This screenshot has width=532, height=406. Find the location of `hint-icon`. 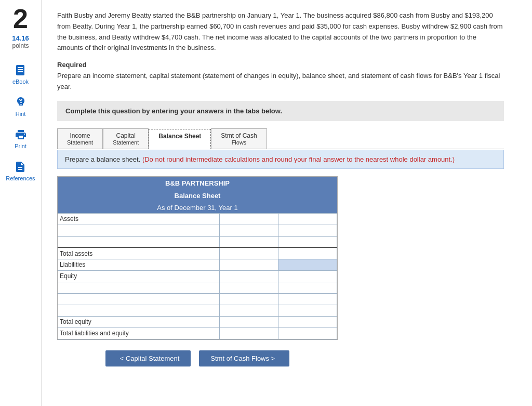

hint-icon is located at coordinates (21, 102).